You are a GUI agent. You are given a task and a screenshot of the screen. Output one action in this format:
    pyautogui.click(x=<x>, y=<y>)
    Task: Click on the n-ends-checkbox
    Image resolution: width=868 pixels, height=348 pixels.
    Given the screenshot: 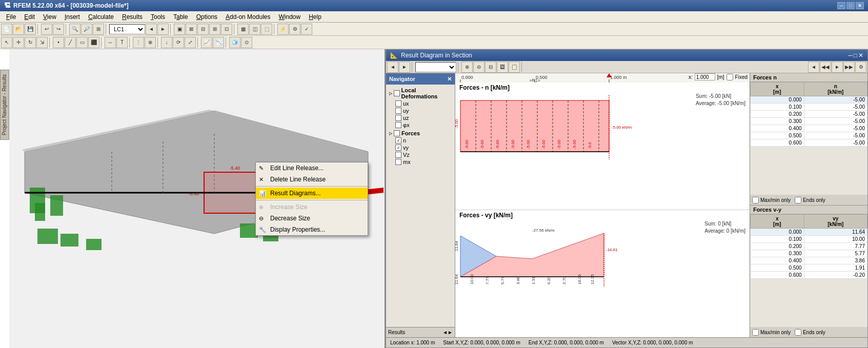 What is the action you would take?
    pyautogui.click(x=798, y=200)
    